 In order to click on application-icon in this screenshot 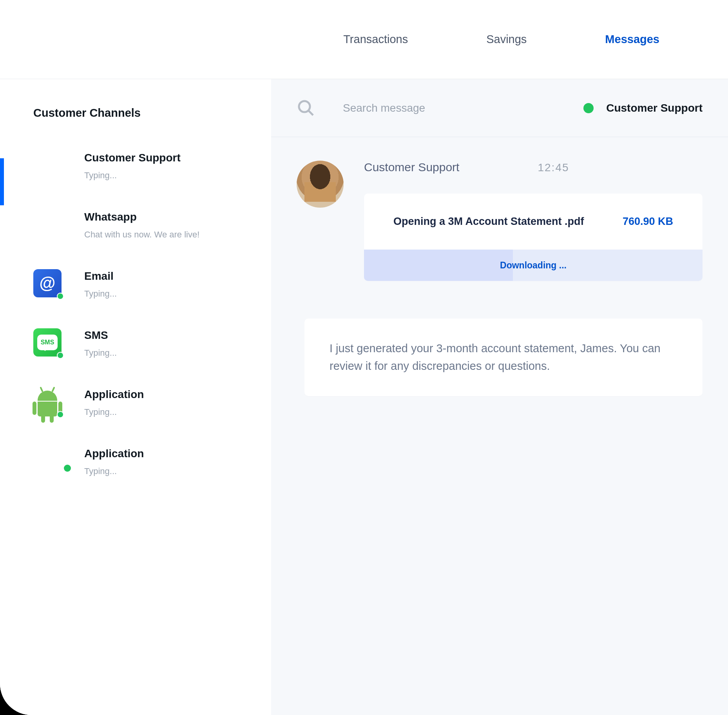, I will do `click(48, 462)`.